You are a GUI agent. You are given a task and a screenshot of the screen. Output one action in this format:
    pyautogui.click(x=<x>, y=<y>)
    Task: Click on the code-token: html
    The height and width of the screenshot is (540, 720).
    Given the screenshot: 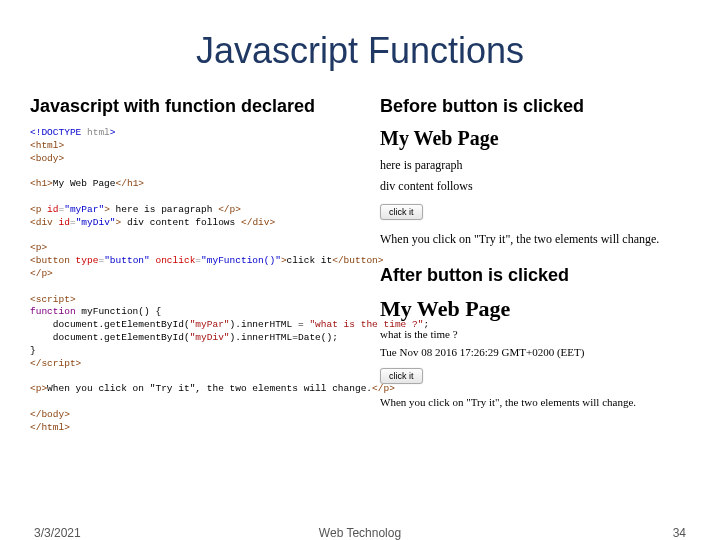 What is the action you would take?
    pyautogui.click(x=98, y=132)
    